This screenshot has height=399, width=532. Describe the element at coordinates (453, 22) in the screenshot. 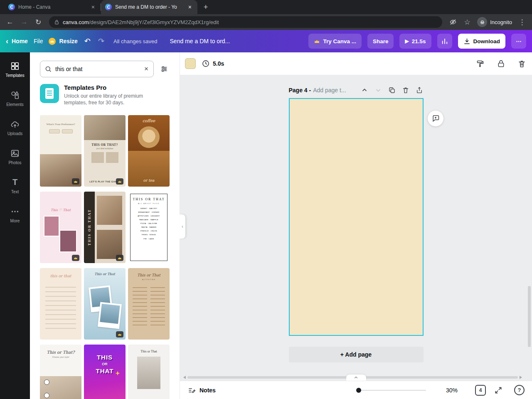

I see `eye-slash-icon` at that location.